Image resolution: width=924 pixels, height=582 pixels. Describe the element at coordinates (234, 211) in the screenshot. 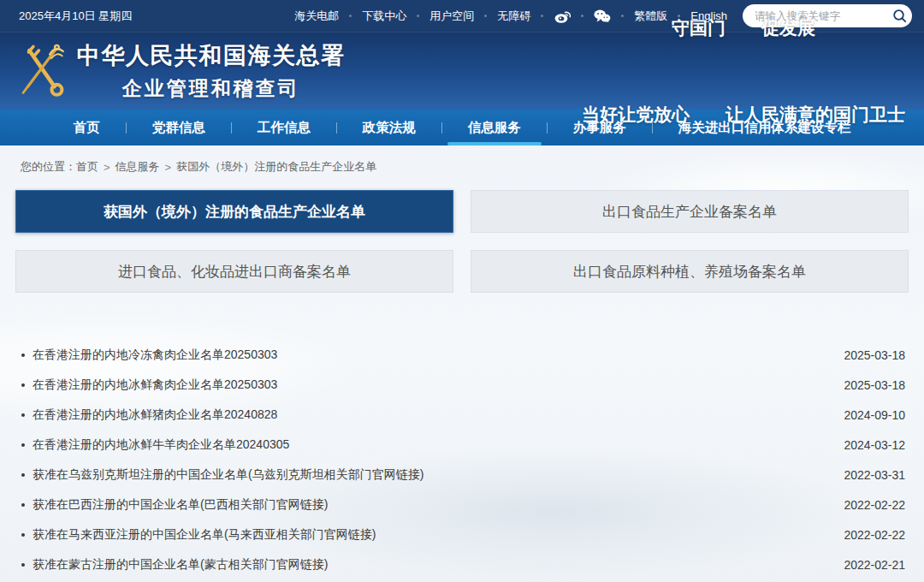

I see `category-tab-1: 获国外（境外）注册的食品生产企业名单` at that location.